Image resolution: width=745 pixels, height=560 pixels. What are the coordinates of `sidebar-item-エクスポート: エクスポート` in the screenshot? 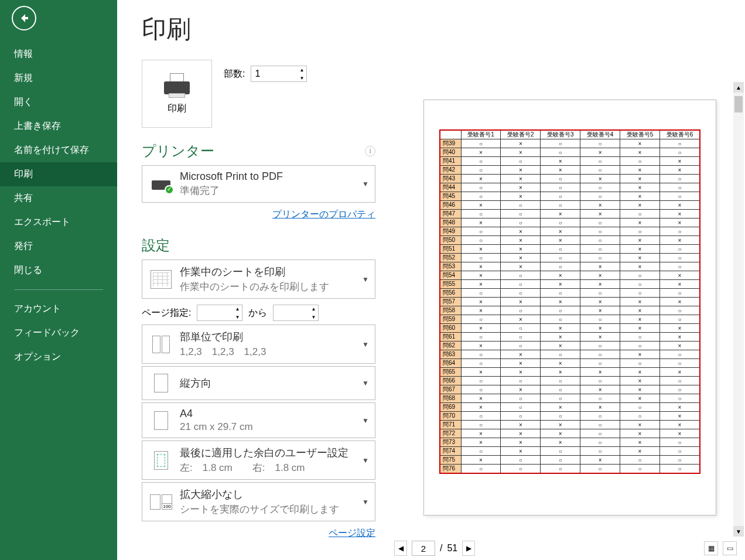 It's located at (59, 223).